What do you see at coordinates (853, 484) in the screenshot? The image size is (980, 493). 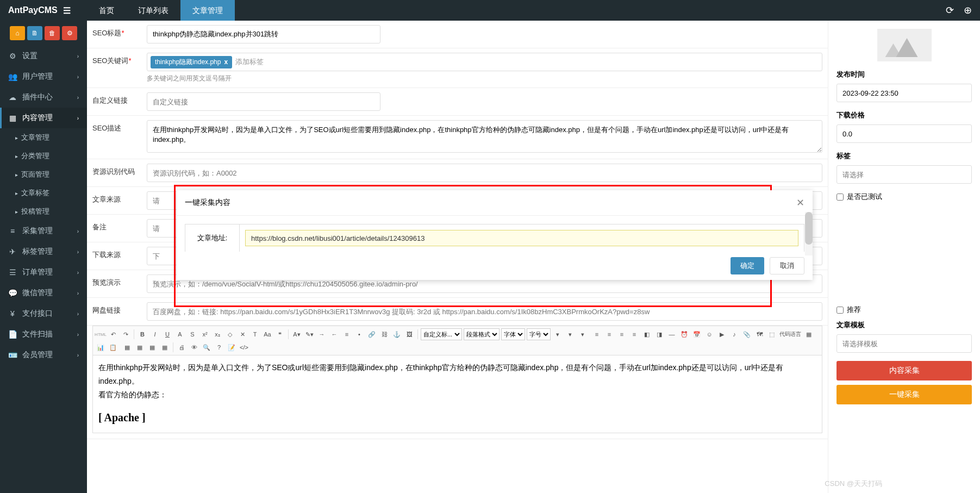 I see `watermark: CSDN @天天打码` at bounding box center [853, 484].